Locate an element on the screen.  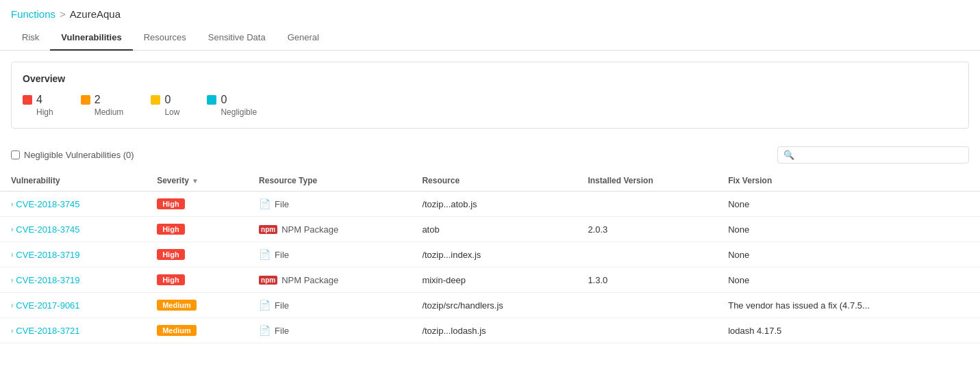
severity-badge: High is located at coordinates (171, 204).